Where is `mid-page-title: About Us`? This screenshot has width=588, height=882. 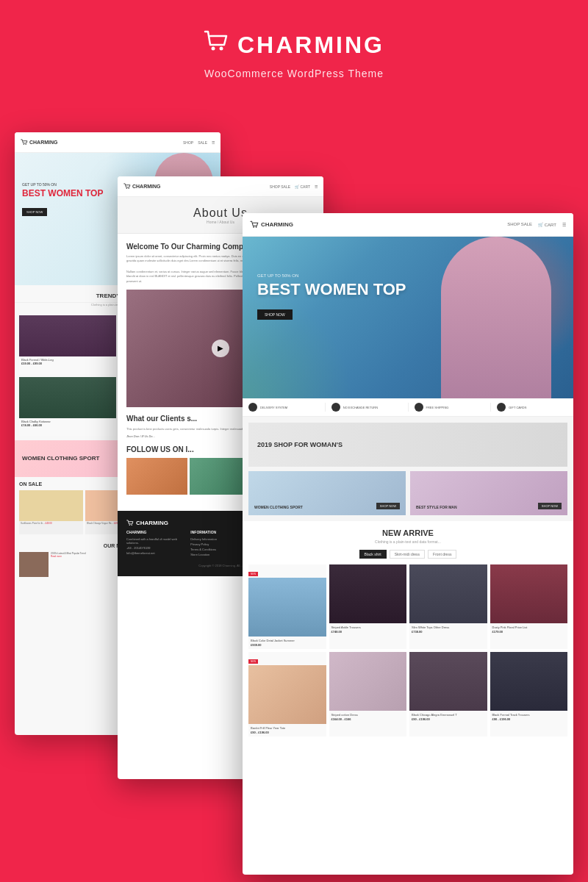
mid-page-title: About Us is located at coordinates (220, 213).